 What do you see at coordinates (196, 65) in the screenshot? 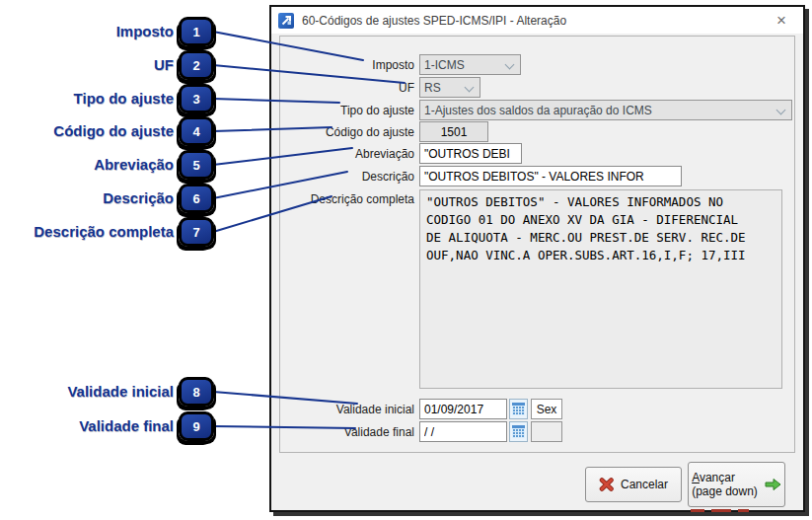
I see `callout-badge-2: 2` at bounding box center [196, 65].